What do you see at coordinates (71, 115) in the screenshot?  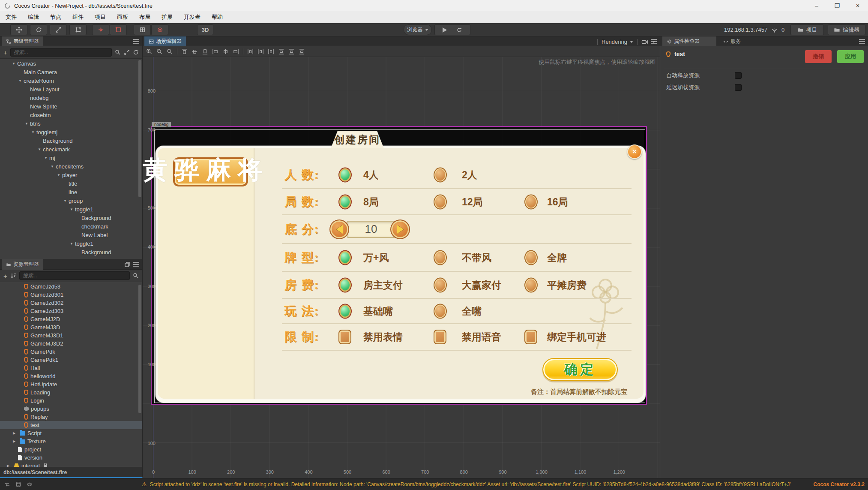 I see `tree-node-closebtn: closebtn` at bounding box center [71, 115].